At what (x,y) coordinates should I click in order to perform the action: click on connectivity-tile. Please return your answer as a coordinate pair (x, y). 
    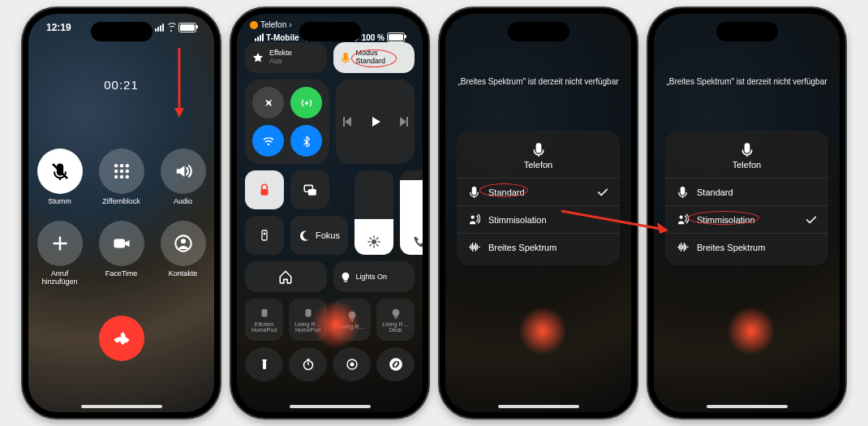
    Looking at the image, I should click on (287, 122).